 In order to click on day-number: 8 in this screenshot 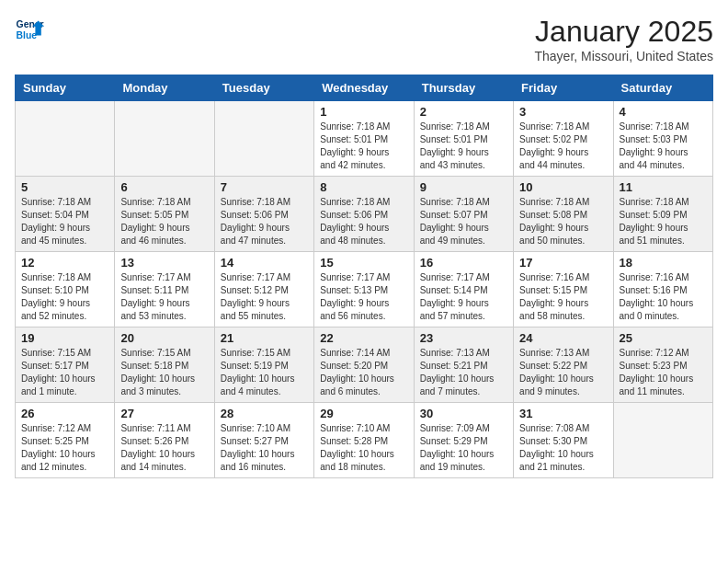, I will do `click(364, 188)`.